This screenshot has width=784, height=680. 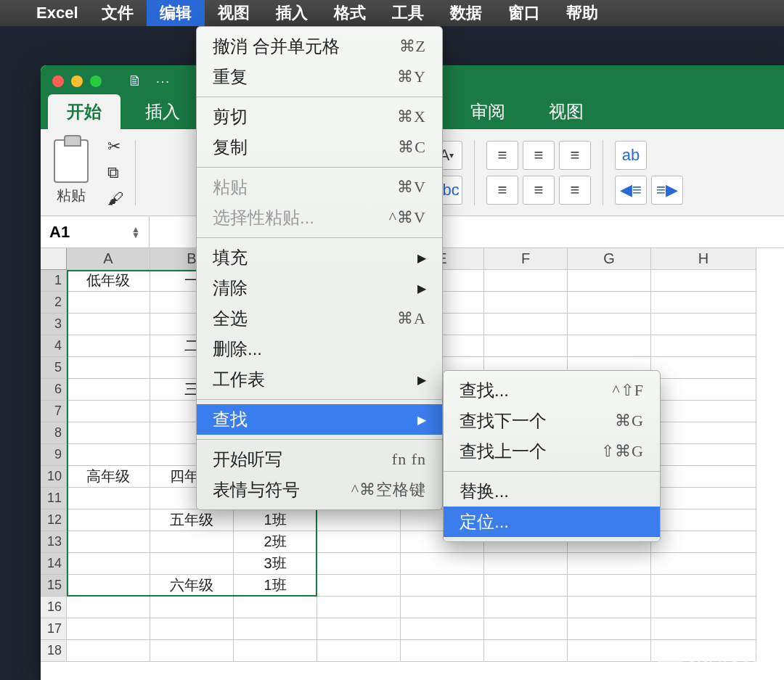 I want to click on menu-help: 帮助, so click(x=582, y=13).